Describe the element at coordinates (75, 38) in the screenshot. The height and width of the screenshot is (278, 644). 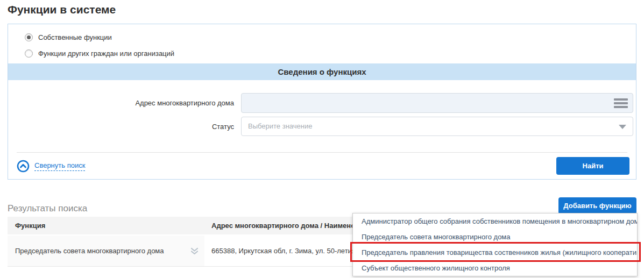
I see `radio-own-functions-label: Собственные функции` at that location.